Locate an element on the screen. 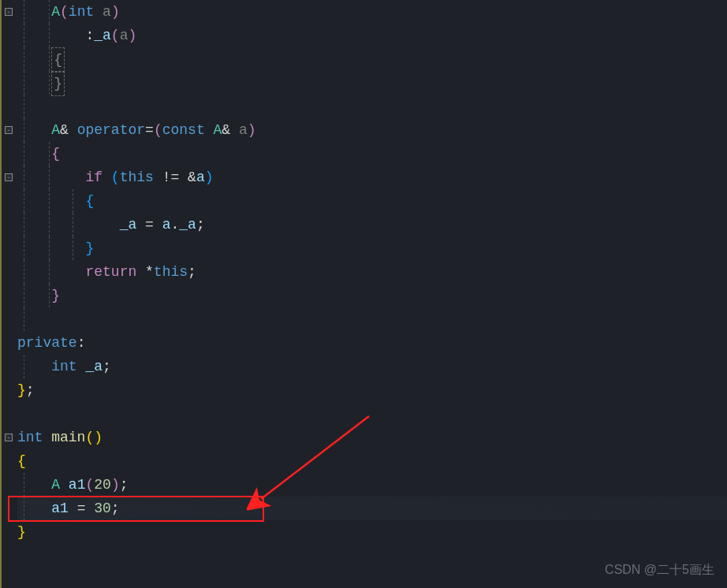 The image size is (727, 588). operator-keyword: operator is located at coordinates (111, 130).